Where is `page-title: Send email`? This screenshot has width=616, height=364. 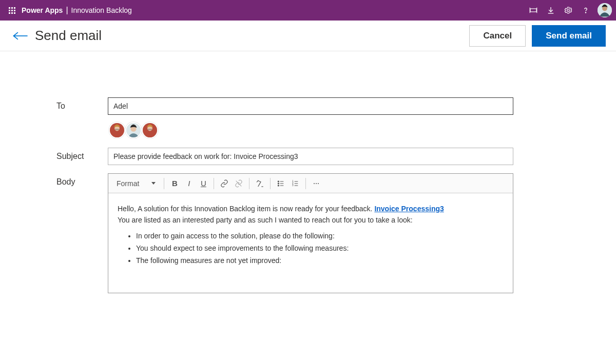
page-title: Send email is located at coordinates (68, 36).